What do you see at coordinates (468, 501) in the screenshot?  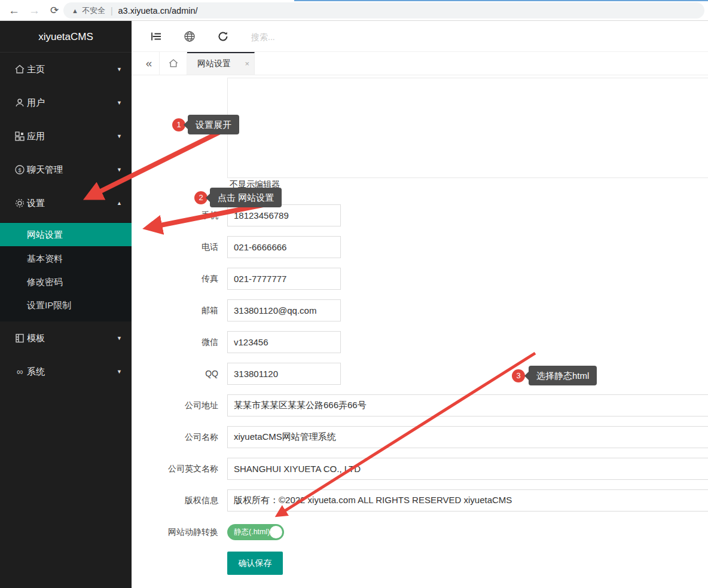 I see `copyright-field` at bounding box center [468, 501].